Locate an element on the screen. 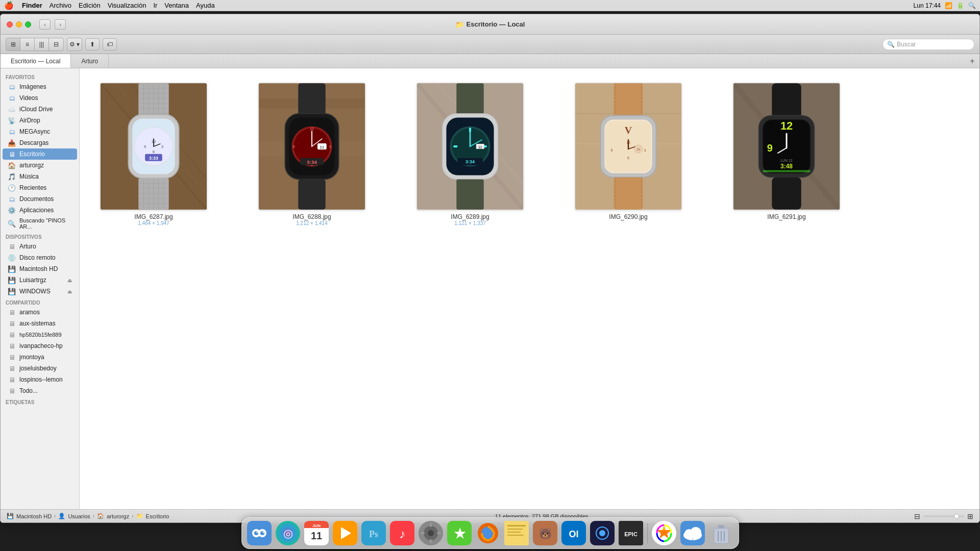 This screenshot has width=980, height=551. minimize-button is located at coordinates (19, 24).